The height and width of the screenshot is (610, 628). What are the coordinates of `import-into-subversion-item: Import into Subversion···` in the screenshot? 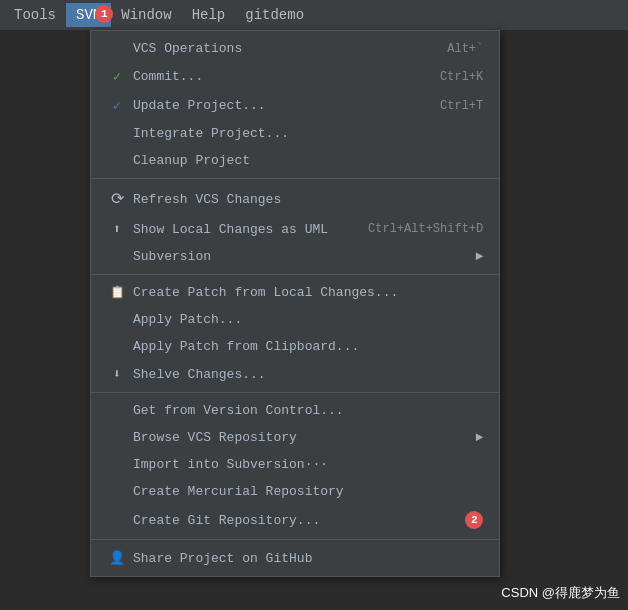 It's located at (295, 464).